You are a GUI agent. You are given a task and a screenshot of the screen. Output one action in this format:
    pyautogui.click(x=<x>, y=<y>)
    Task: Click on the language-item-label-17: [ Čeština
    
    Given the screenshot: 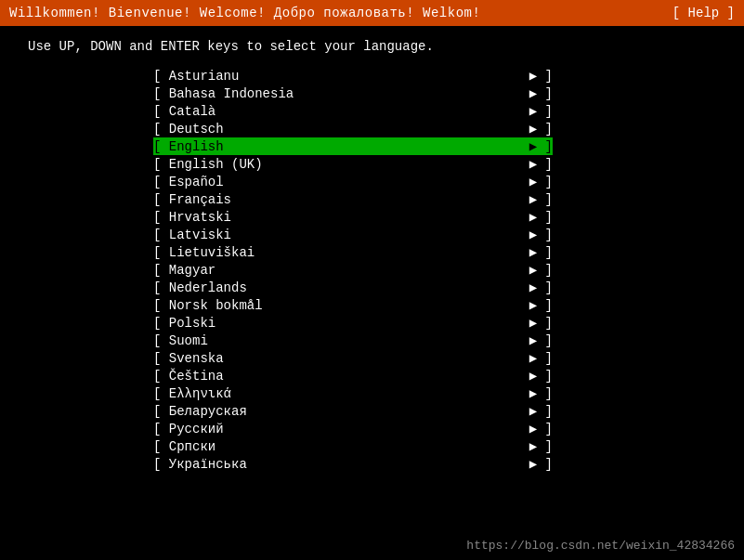 What is the action you would take?
    pyautogui.click(x=340, y=376)
    